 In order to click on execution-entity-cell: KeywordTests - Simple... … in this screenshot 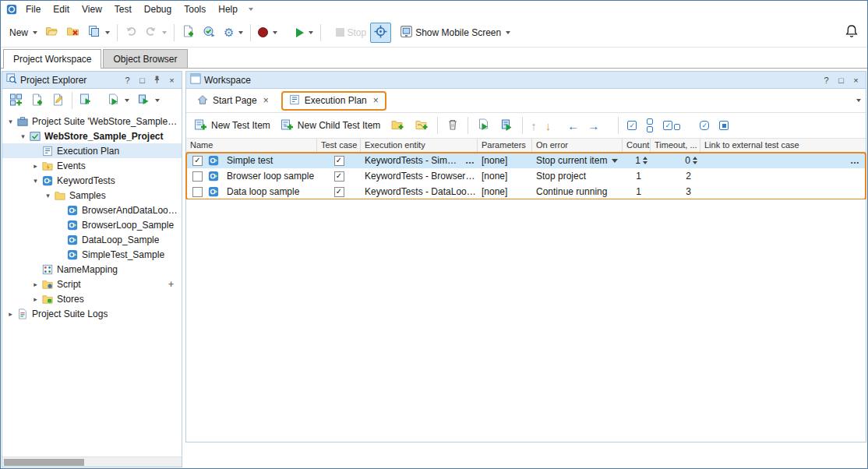, I will do `click(419, 160)`.